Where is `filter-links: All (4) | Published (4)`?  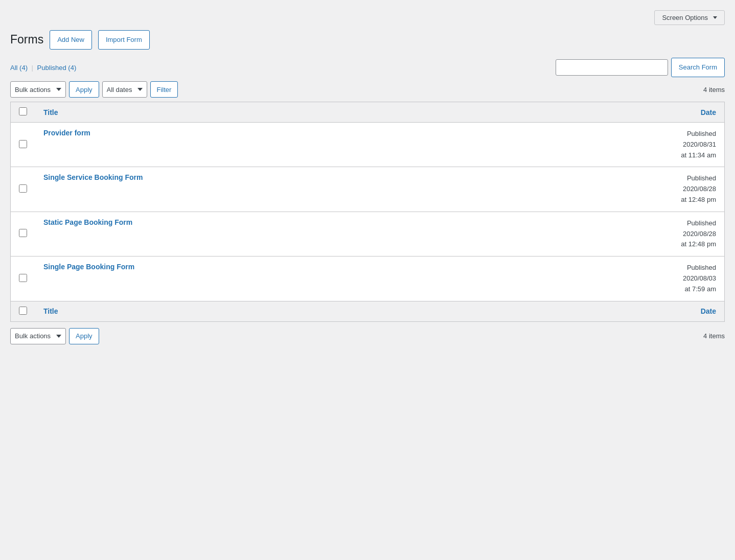 filter-links: All (4) | Published (4) is located at coordinates (43, 67).